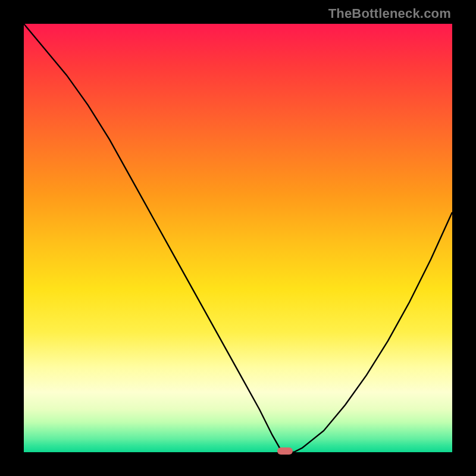  Describe the element at coordinates (285, 451) in the screenshot. I see `valley-marker` at that location.